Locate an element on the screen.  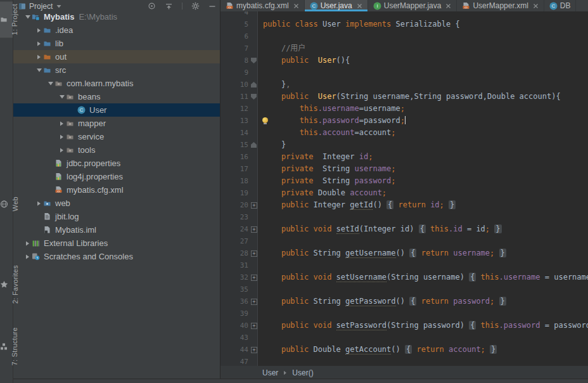
code-text: this.username=username; is located at coordinates (332, 109).